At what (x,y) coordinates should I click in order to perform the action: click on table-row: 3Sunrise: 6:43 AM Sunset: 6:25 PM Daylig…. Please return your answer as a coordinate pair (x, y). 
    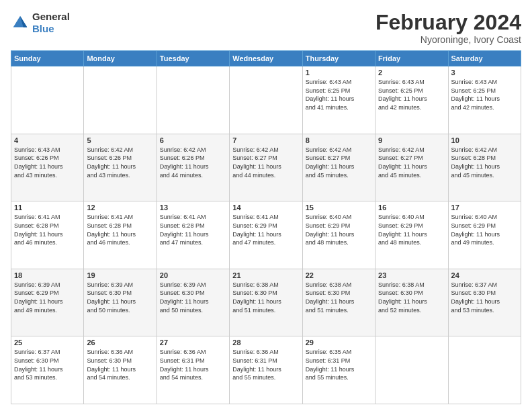
    Looking at the image, I should click on (484, 101).